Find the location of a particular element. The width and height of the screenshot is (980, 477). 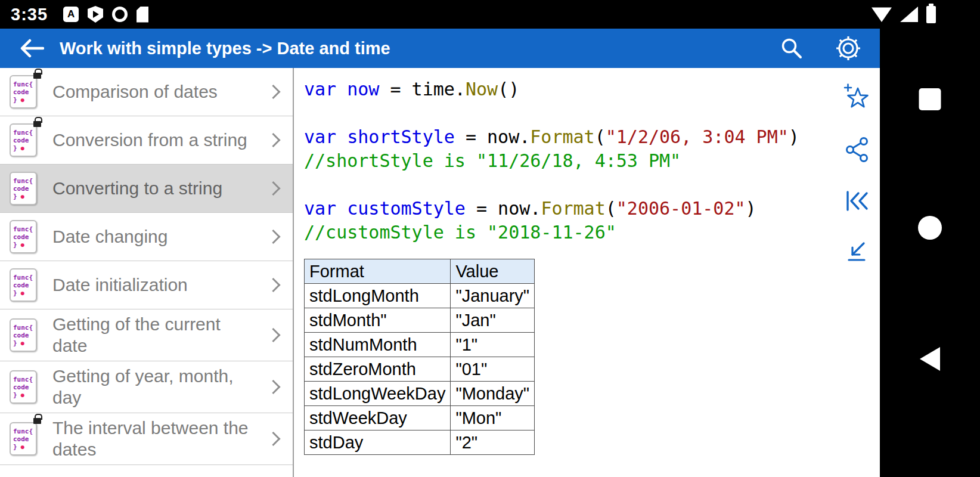

sidebar-item: func{code} ● Converting to a string is located at coordinates (147, 188).